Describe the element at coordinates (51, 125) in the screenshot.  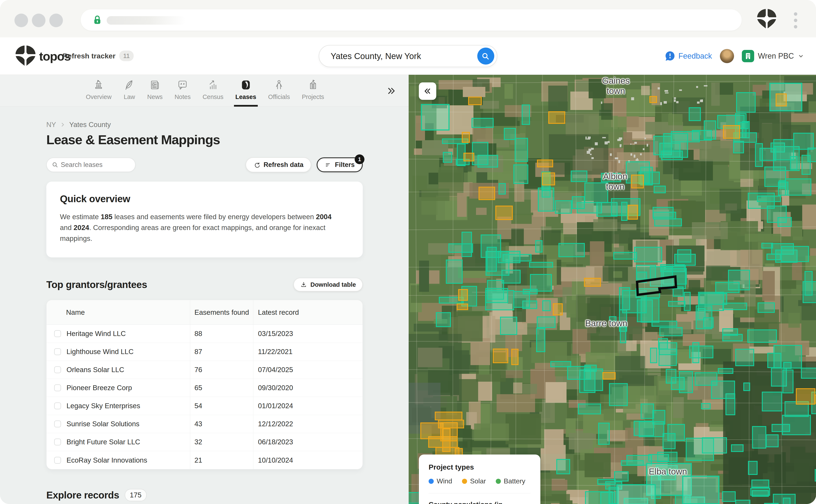
I see `breadcrumb-state: NY` at that location.